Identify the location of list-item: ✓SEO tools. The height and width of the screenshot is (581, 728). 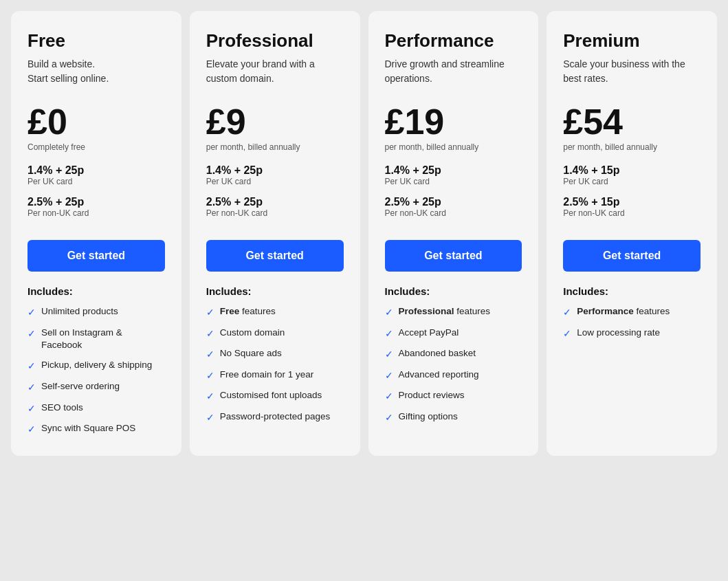
(96, 408).